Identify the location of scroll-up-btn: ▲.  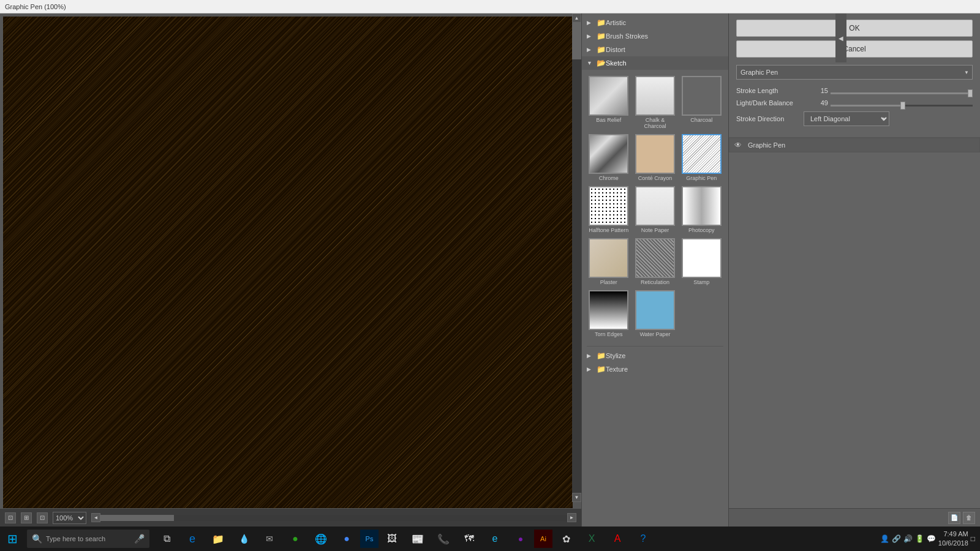
(577, 18).